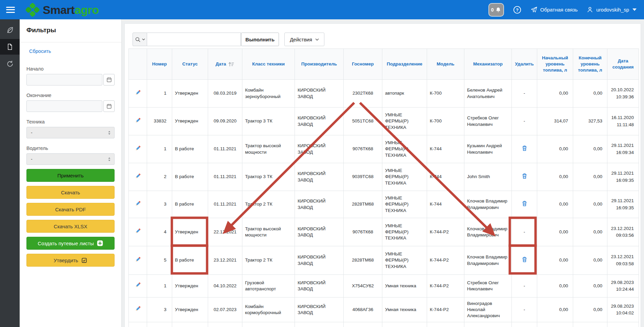 The width and height of the screenshot is (644, 327). Describe the element at coordinates (64, 80) in the screenshot. I see `start-date-input` at that location.